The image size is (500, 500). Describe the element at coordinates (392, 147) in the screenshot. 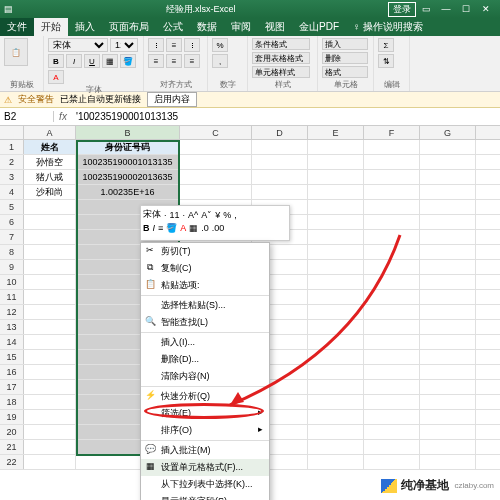

I see `cell-F1` at that location.